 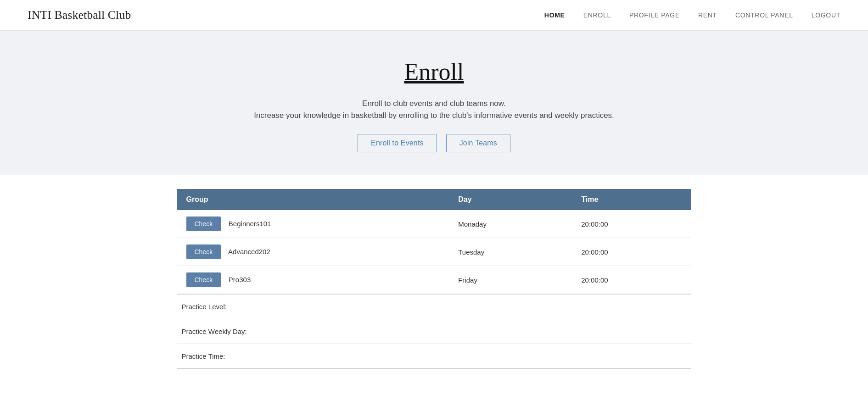 What do you see at coordinates (510, 252) in the screenshot?
I see `row2-day: Tuesday` at bounding box center [510, 252].